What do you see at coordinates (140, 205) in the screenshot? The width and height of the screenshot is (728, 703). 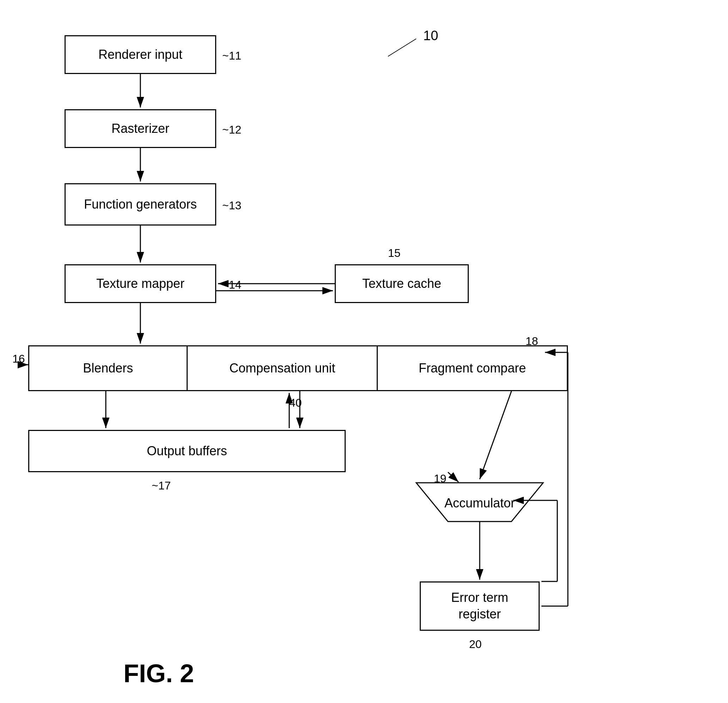 I see `function-generators-box: Function generators` at bounding box center [140, 205].